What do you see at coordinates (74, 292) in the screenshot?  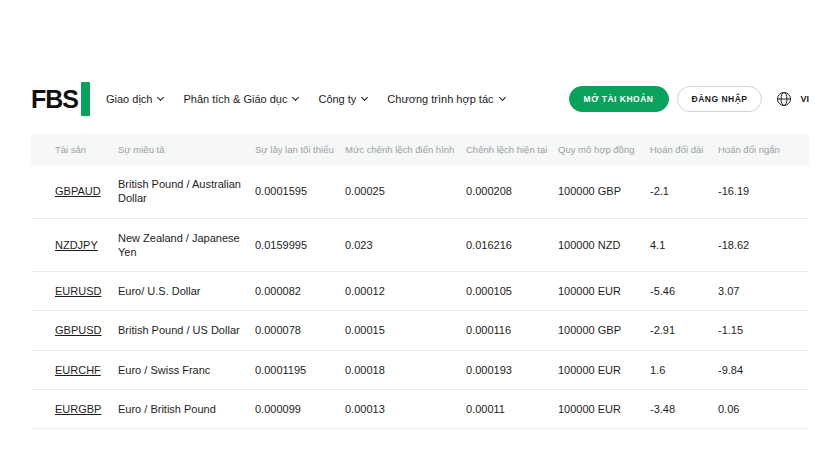 I see `asset-cell: EURUSD` at bounding box center [74, 292].